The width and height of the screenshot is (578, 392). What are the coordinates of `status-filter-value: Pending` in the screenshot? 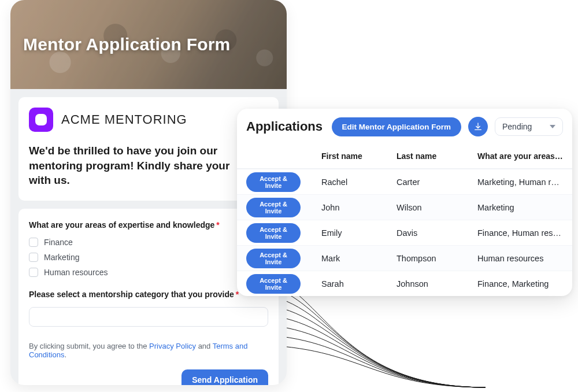 It's located at (517, 127).